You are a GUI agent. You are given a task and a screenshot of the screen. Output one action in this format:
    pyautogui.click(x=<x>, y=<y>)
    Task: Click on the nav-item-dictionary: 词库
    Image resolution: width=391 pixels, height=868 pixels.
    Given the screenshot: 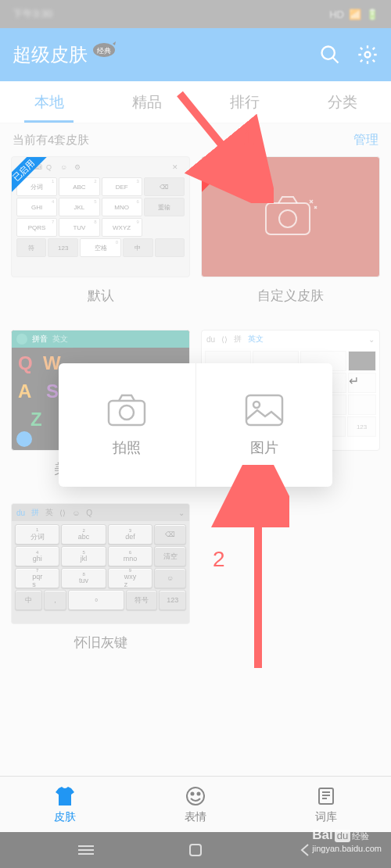 What is the action you would take?
    pyautogui.click(x=325, y=805)
    